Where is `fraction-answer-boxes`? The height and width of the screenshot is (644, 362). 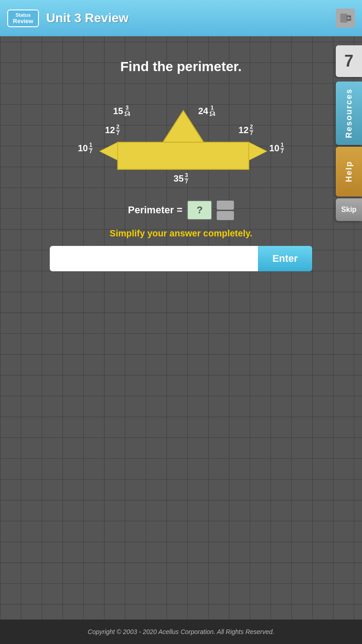 fraction-answer-boxes is located at coordinates (225, 210).